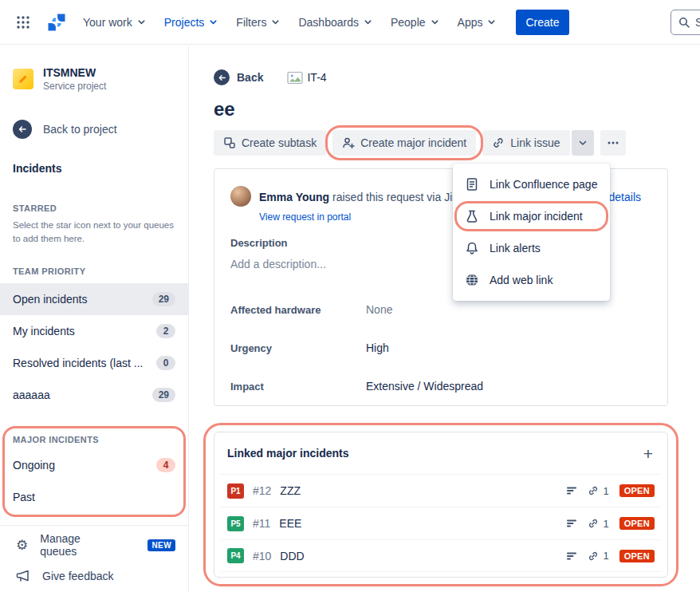 The height and width of the screenshot is (592, 700). Describe the element at coordinates (648, 453) in the screenshot. I see `add-linked-incident-button: +` at that location.